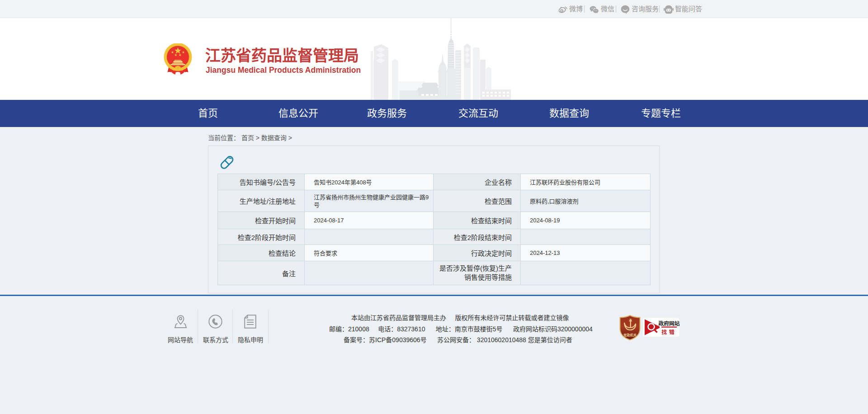 The width and height of the screenshot is (868, 414). Describe the element at coordinates (630, 335) in the screenshot. I see `svg-text: 党政机关` at that location.